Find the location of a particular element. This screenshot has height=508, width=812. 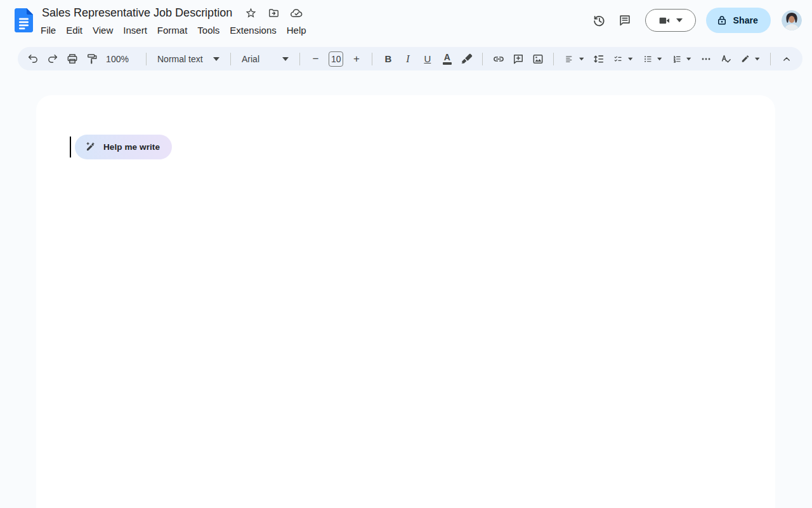

collapse-toolbar-button is located at coordinates (787, 59).